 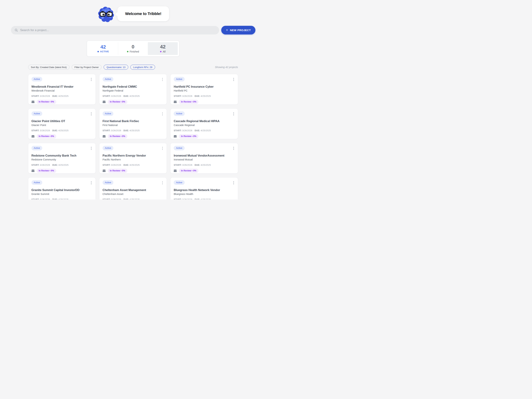 I want to click on stat-all: 42 All, so click(x=163, y=49).